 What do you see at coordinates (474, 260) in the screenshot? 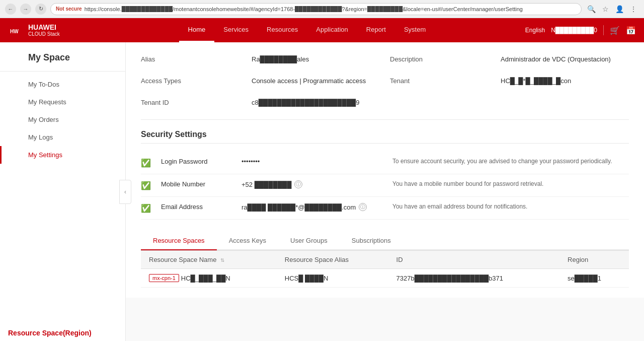
I see `col-id: ID` at bounding box center [474, 260].